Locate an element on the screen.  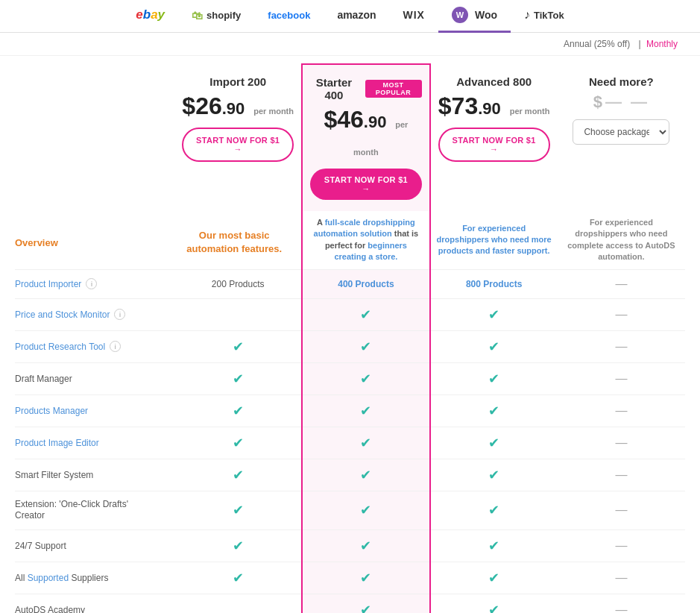
starter400-research: ✔ is located at coordinates (365, 346).